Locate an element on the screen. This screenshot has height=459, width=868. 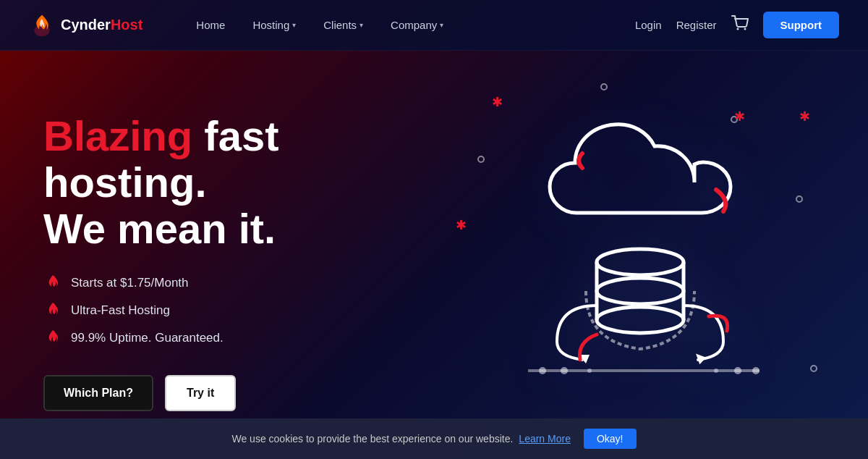
hero-features: Starts at $1.75/Month Ultra-Fast Hosting… is located at coordinates (239, 311).